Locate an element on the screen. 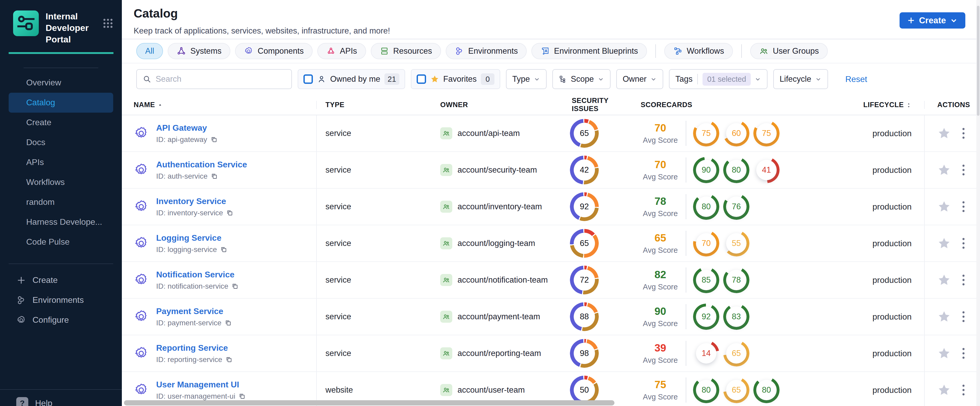 The image size is (980, 406). entity-name-link: Logging Service is located at coordinates (192, 238).